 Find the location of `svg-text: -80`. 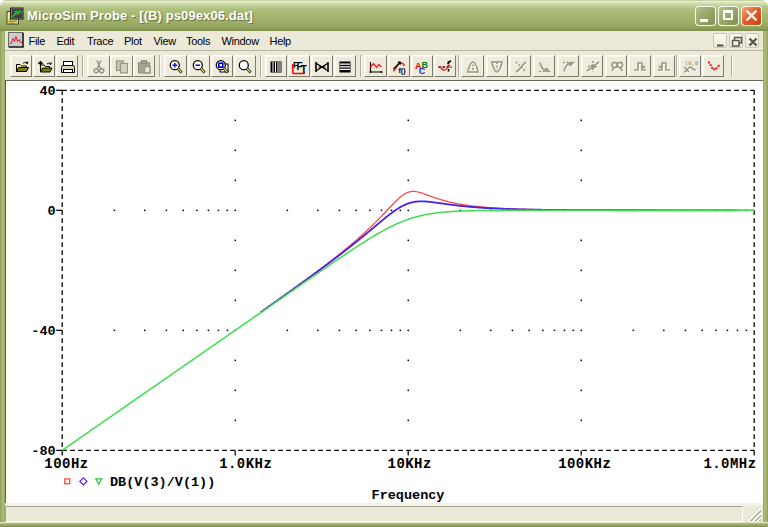

svg-text: -80 is located at coordinates (43, 452).